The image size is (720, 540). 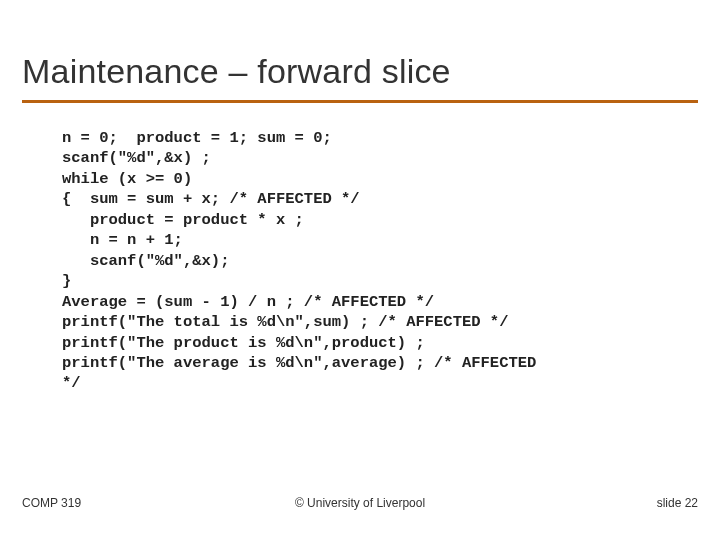 What do you see at coordinates (360, 504) in the screenshot?
I see `footer: COMP 319 © University of Liverpool slide…` at bounding box center [360, 504].